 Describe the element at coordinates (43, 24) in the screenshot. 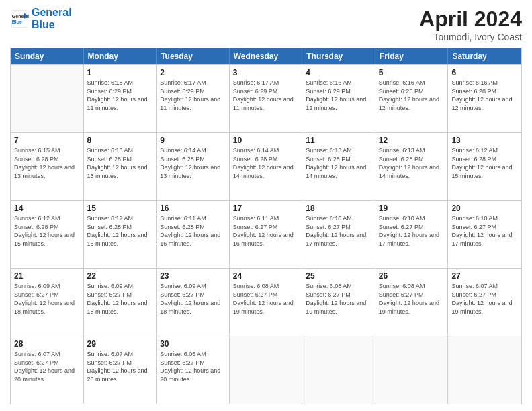

I see `logo-line2: Blue` at that location.